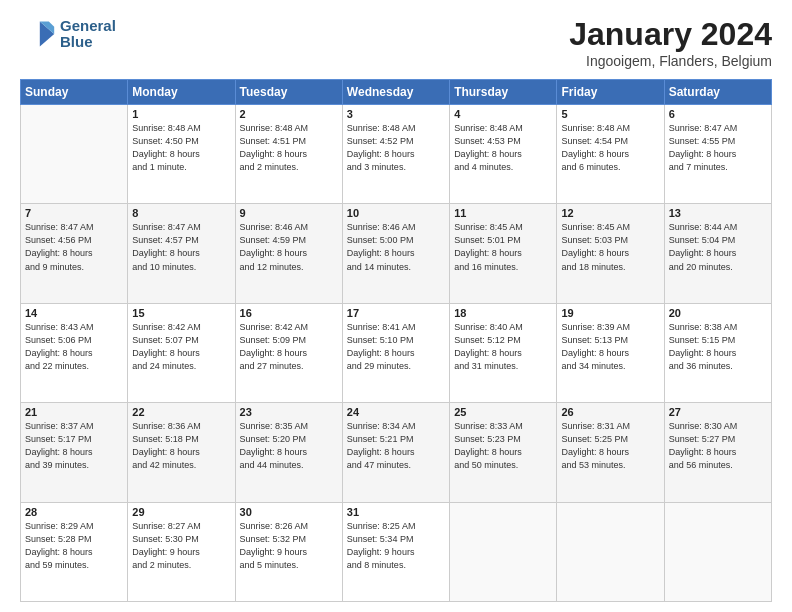 This screenshot has height=612, width=792. Describe the element at coordinates (74, 347) in the screenshot. I see `day-info: Sunrise: 8:43 AM Sunset: 5:06 PM Dayligh…` at that location.